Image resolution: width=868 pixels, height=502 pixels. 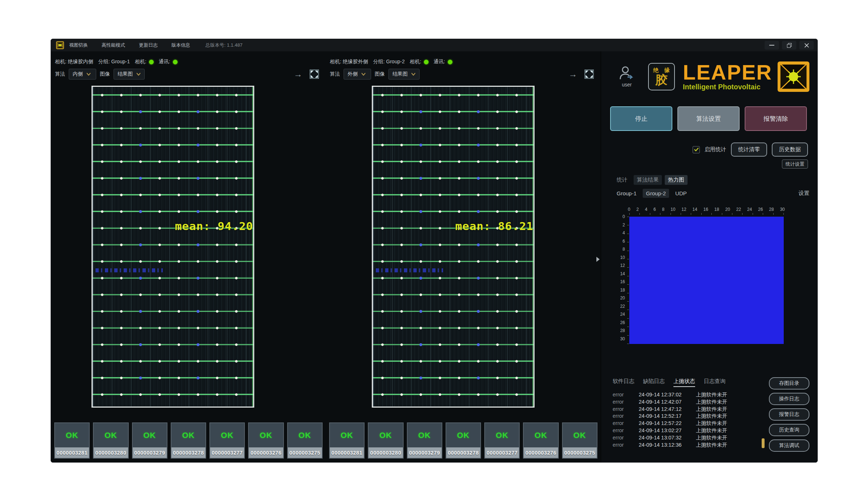 I want to click on tile-serial: 0000003275, so click(x=305, y=453).